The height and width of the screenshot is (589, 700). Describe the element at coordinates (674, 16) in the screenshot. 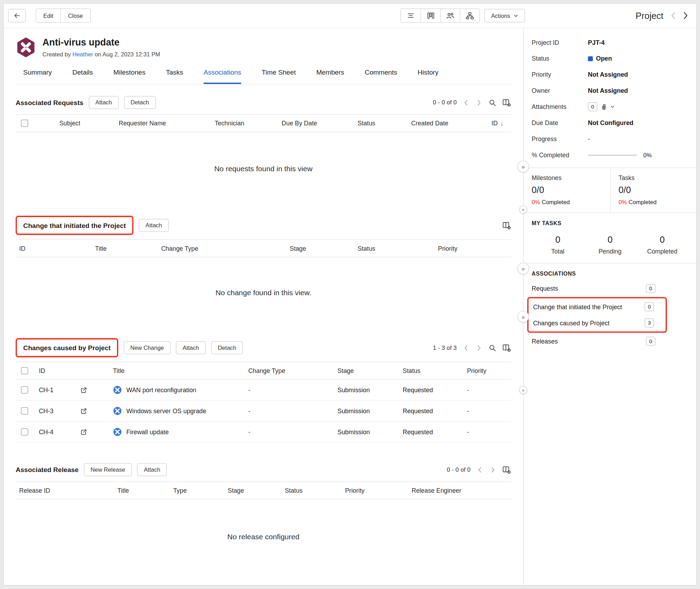

I see `previous-record-icon` at that location.